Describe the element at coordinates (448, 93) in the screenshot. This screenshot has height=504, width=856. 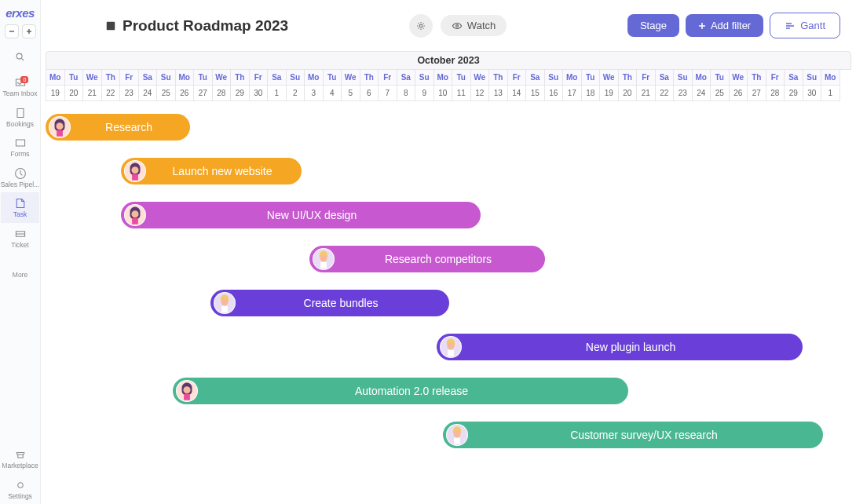
I see `date-row: 1920212223242526272829301234567891011121…` at that location.